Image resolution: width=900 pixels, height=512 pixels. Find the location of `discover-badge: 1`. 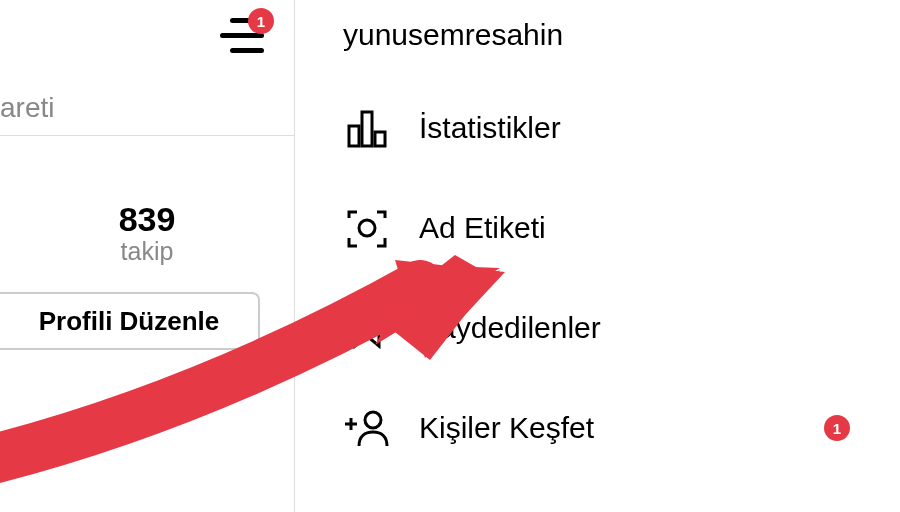

discover-badge: 1 is located at coordinates (837, 428).